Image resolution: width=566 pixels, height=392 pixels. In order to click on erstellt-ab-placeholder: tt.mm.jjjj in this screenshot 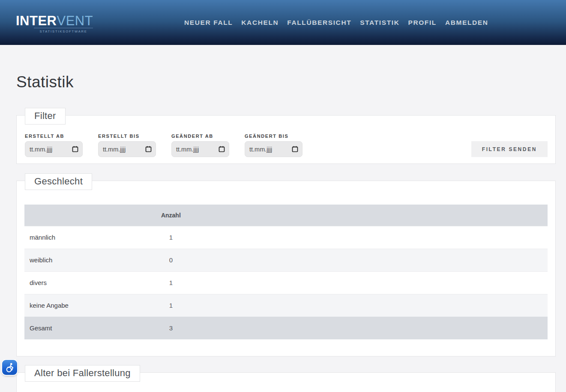, I will do `click(41, 149)`.